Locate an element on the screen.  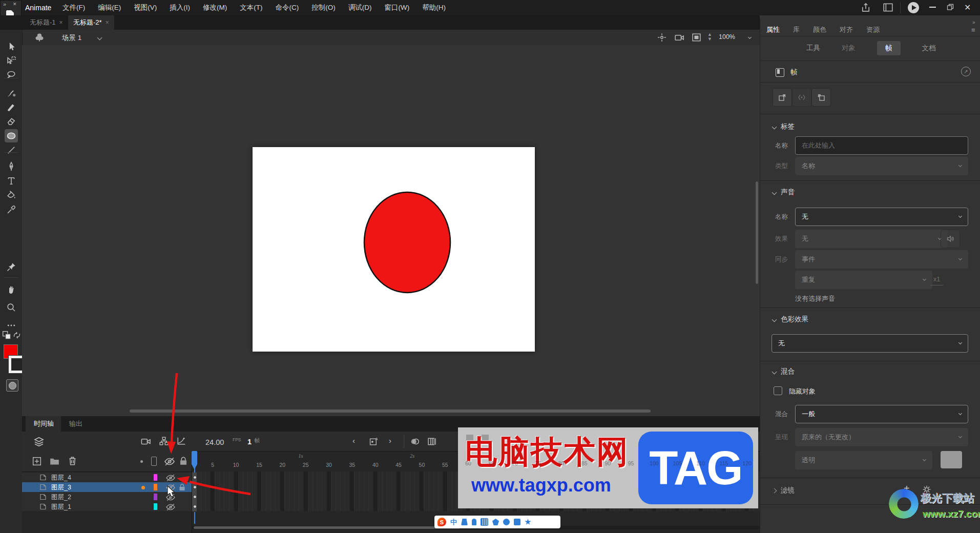
layer-name: 图层_3 is located at coordinates (61, 488).